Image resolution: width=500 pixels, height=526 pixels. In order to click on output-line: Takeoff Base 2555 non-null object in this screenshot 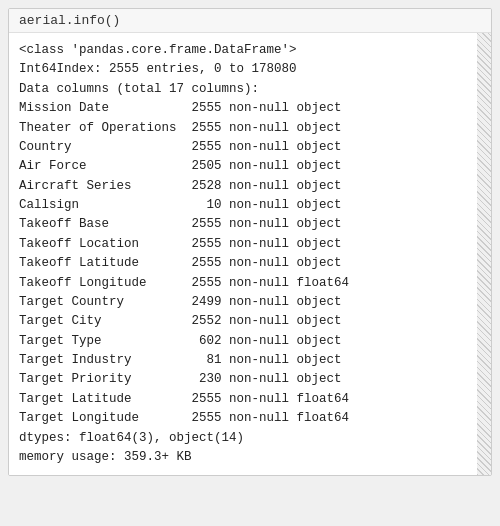, I will do `click(250, 224)`.